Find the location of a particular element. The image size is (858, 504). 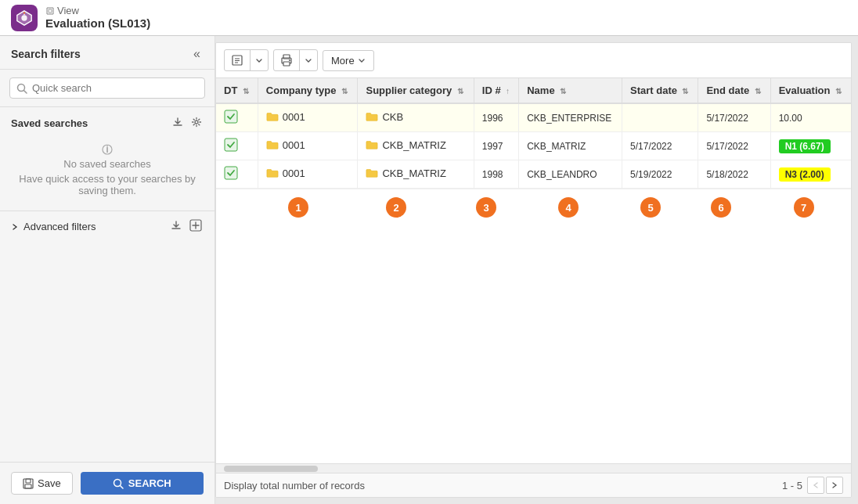

download-saved-button is located at coordinates (178, 124).